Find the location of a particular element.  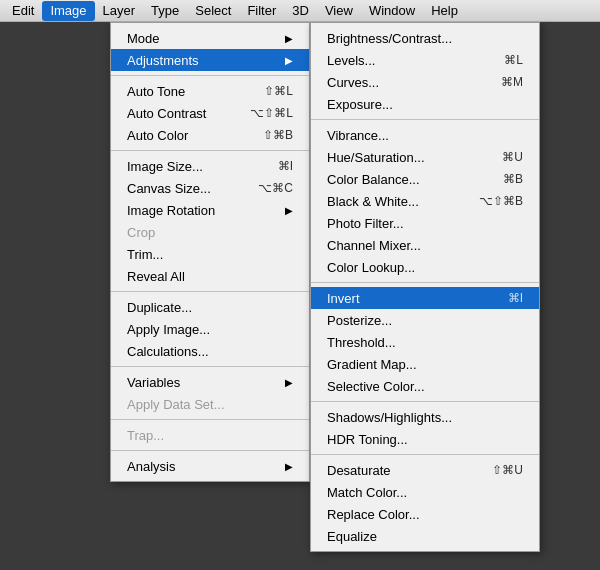

menu-equalize: Equalize is located at coordinates (425, 536).